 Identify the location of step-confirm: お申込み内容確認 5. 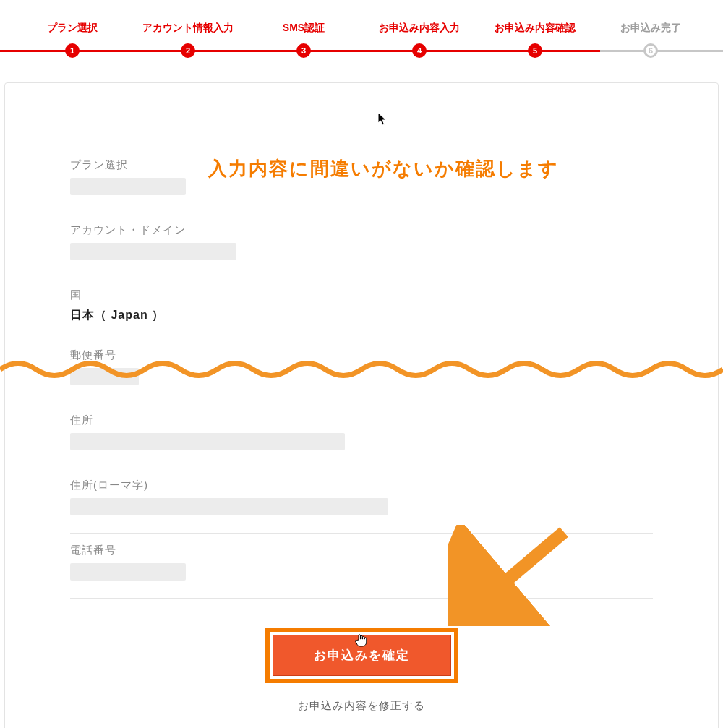
(535, 30).